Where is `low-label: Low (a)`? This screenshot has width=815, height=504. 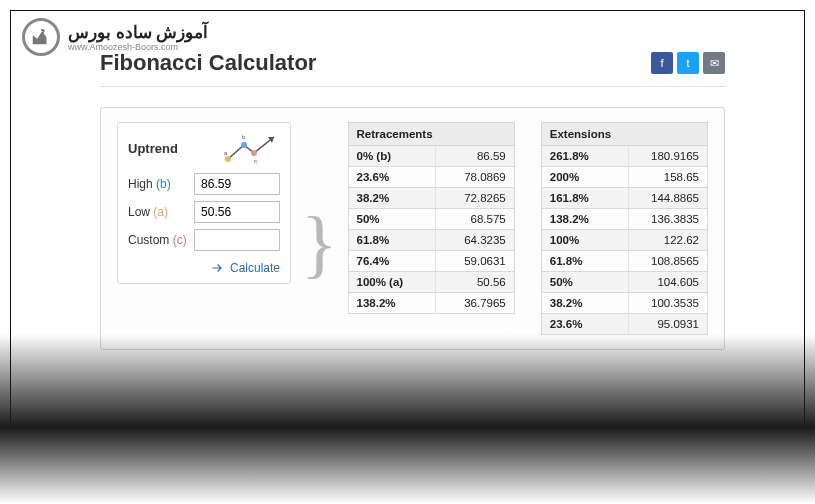
low-label: Low (a) is located at coordinates (148, 212).